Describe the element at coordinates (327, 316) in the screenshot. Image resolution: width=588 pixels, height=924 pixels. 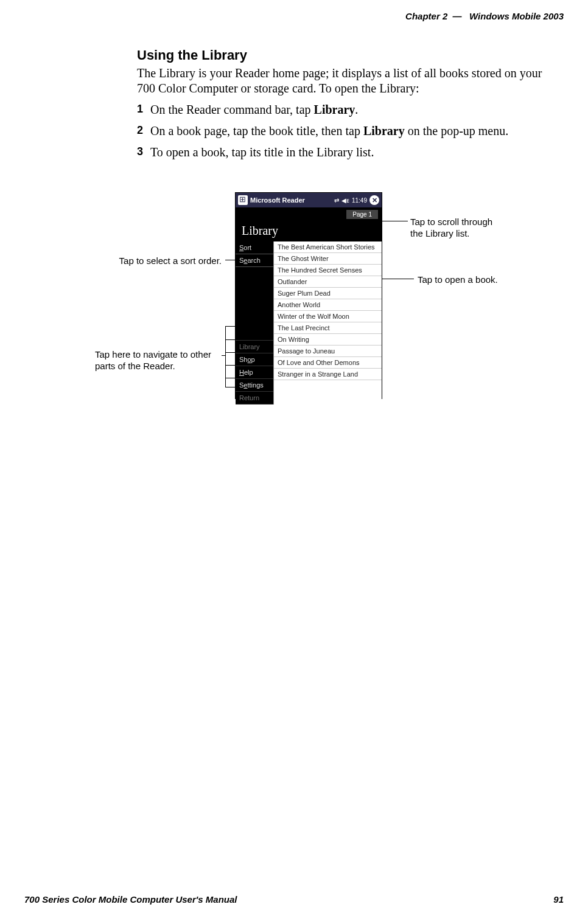
I see `list-item: Winter of the Wolf Moon` at that location.